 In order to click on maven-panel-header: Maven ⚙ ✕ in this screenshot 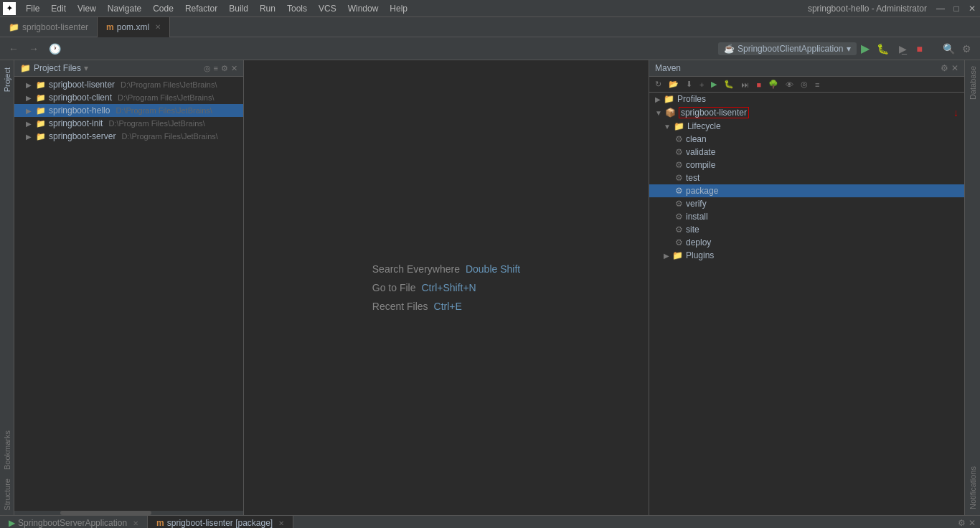, I will do `click(806, 69)`.